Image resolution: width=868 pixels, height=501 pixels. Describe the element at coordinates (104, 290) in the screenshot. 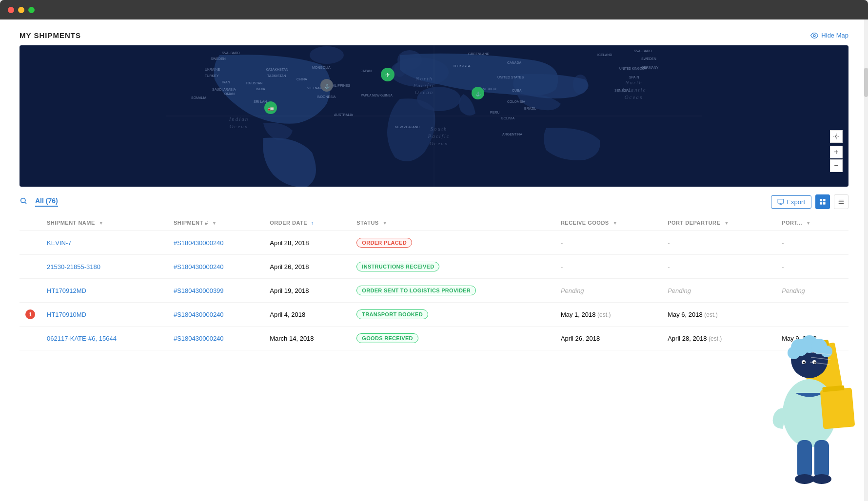

I see `shipment-name-cell: HT170912MD` at that location.